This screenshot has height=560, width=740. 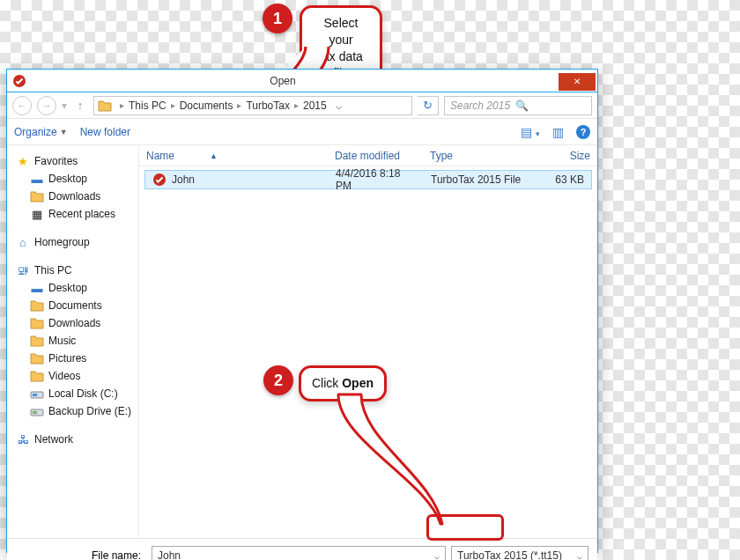 I want to click on tree-item: Documents, so click(x=72, y=306).